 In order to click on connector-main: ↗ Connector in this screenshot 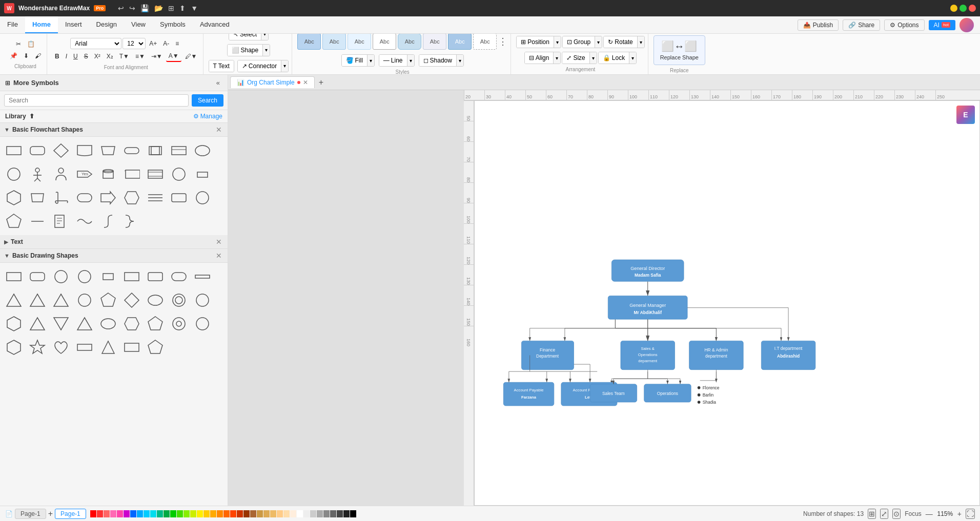, I will do `click(259, 66)`.